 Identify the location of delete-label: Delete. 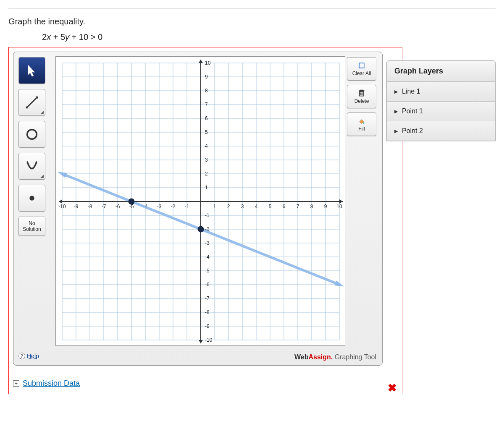
(362, 101).